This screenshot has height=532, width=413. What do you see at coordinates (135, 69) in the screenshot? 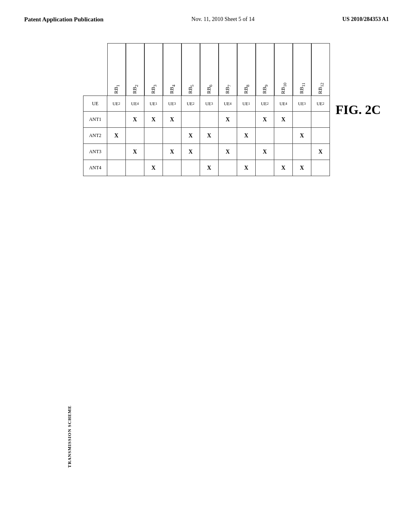
I see `col-header-rb2: RB2` at bounding box center [135, 69].